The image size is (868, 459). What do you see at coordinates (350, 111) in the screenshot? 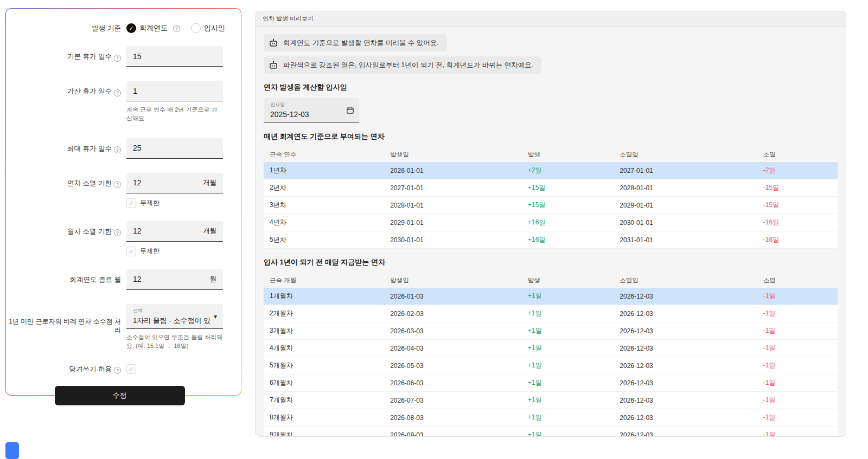
I see `calendar-icon` at bounding box center [350, 111].